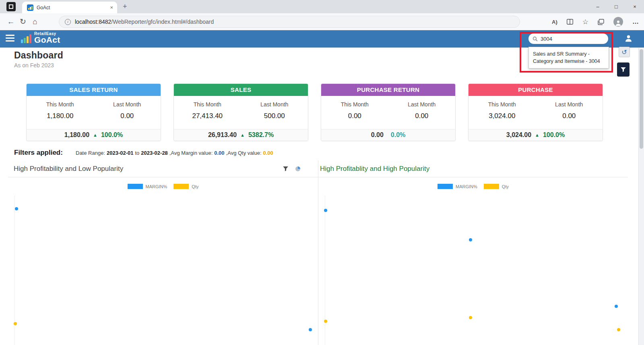  What do you see at coordinates (111, 7) in the screenshot?
I see `tab-close-icon: ×` at bounding box center [111, 7].